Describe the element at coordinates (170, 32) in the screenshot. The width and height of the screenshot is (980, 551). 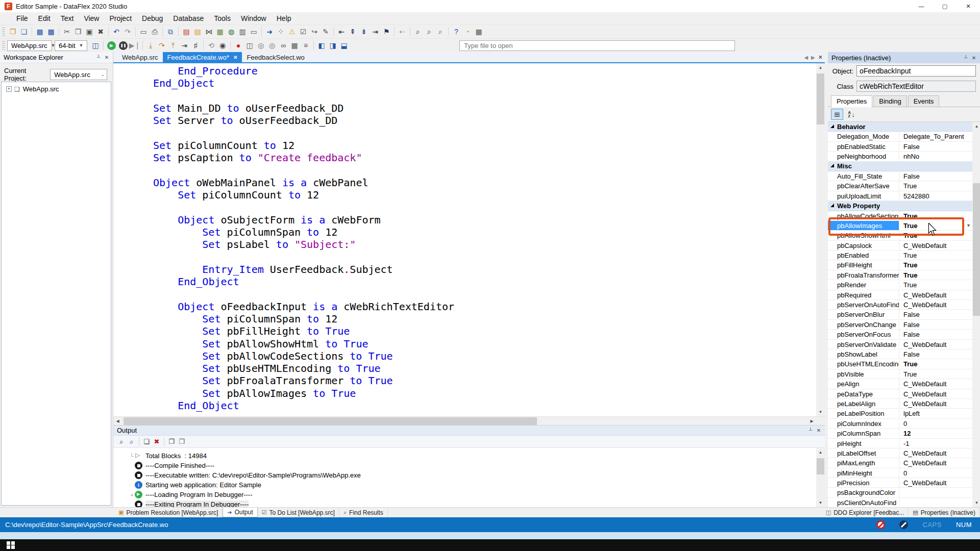
I see `copy-special-icon: ⧉` at that location.